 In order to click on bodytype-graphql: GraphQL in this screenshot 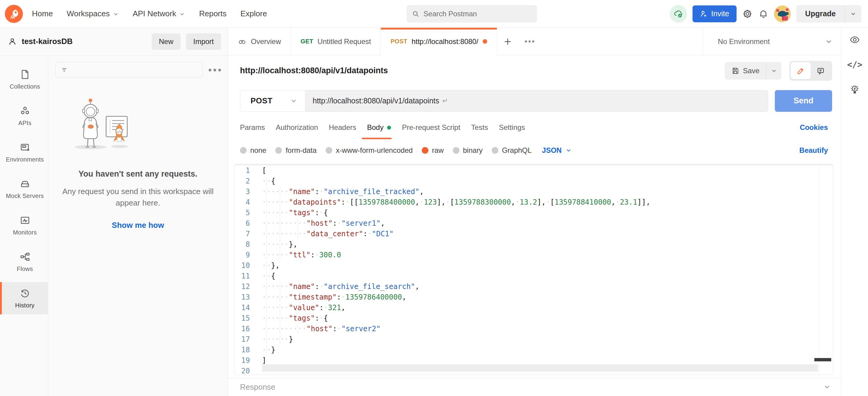, I will do `click(512, 150)`.